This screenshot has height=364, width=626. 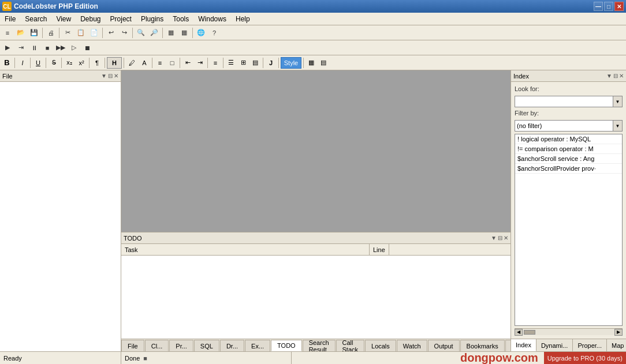 What do you see at coordinates (94, 33) in the screenshot?
I see `paste-button: 📄` at bounding box center [94, 33].